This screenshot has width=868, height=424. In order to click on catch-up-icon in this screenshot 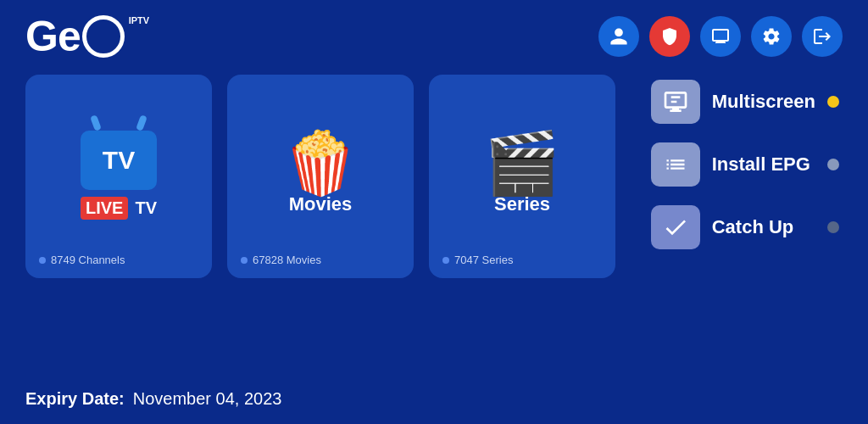, I will do `click(676, 227)`.